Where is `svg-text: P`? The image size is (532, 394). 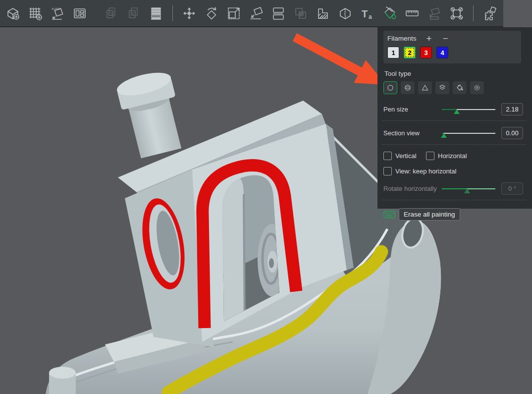
svg-text: P is located at coordinates (133, 14).